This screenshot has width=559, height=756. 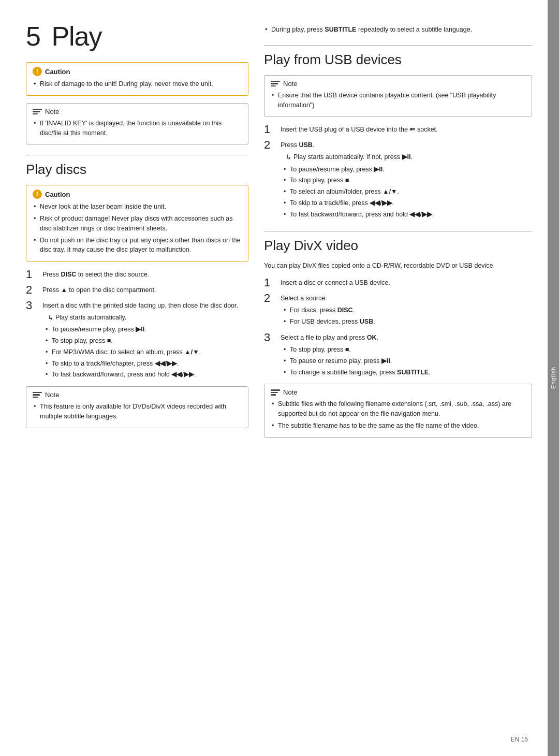 What do you see at coordinates (137, 412) in the screenshot?
I see `list-item: This feature is only available for DVDs/…` at bounding box center [137, 412].